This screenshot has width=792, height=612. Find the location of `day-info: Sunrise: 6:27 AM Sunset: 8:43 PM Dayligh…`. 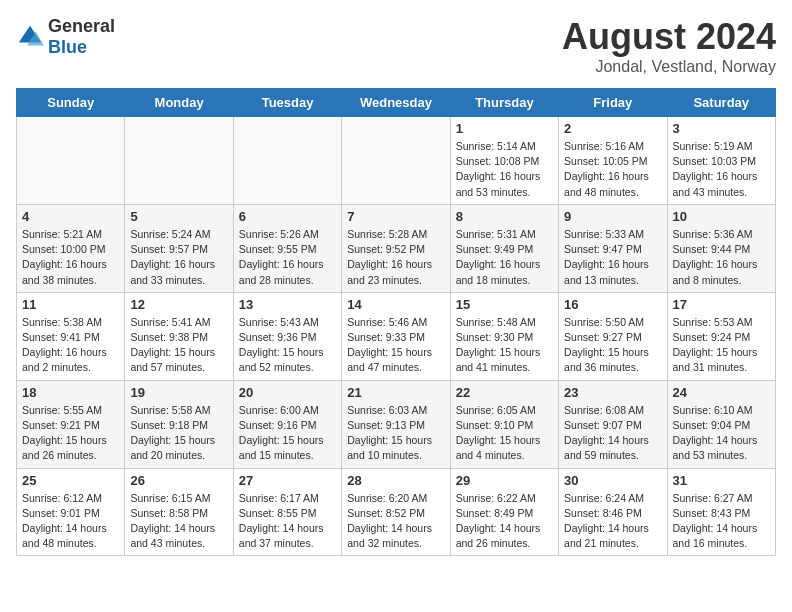

day-info: Sunrise: 6:27 AM Sunset: 8:43 PM Dayligh… is located at coordinates (722, 522).